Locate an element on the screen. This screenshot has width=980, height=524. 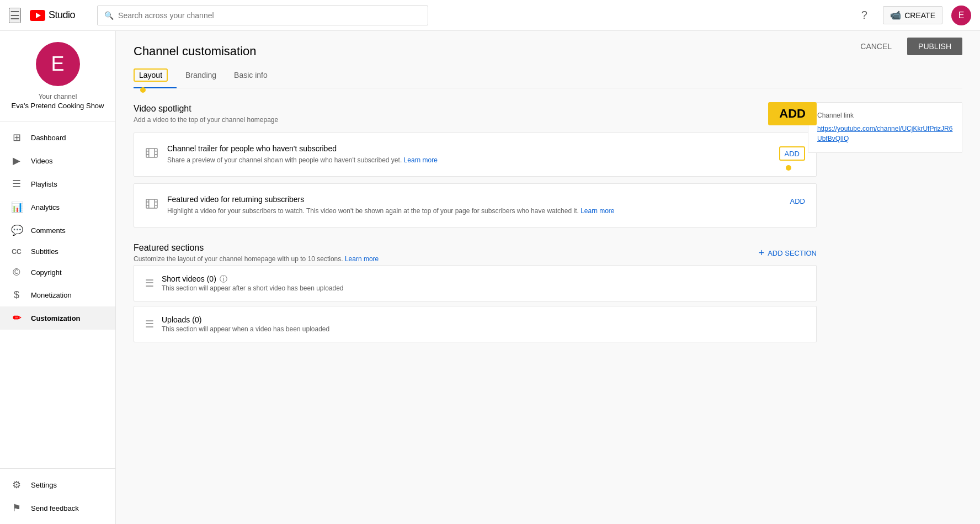
featured-video-add-button: ADD is located at coordinates (798, 201).